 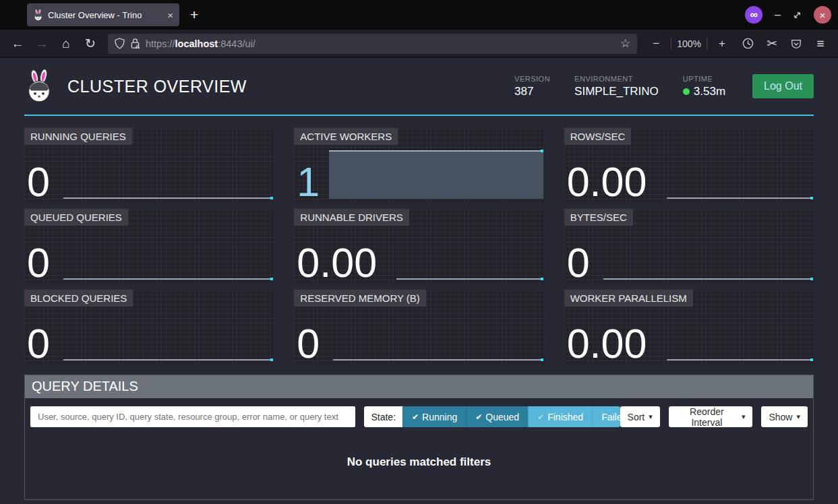 I want to click on page-title: CLUSTER OVERVIEW, so click(x=157, y=86).